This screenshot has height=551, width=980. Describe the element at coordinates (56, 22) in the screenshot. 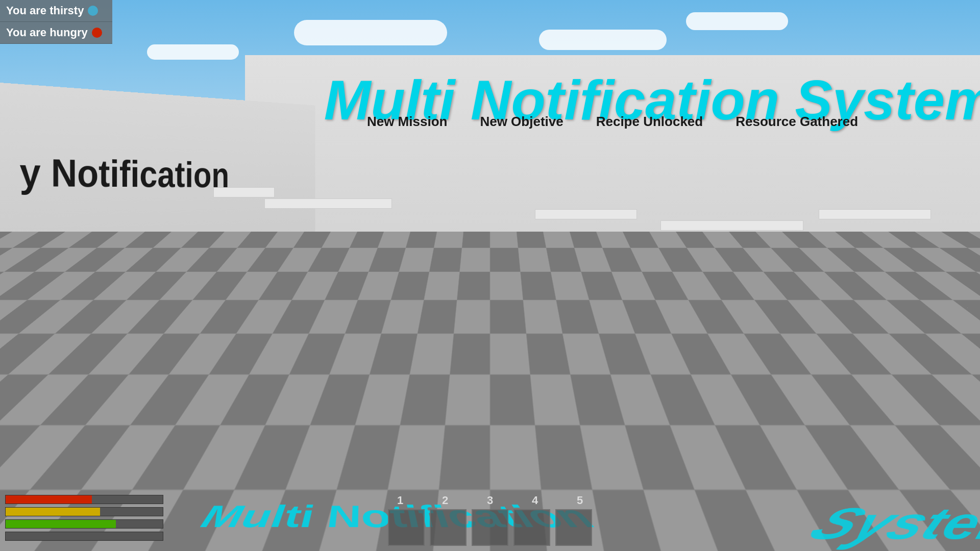

I see `status-notifications: You are thirsty You are hungry` at that location.